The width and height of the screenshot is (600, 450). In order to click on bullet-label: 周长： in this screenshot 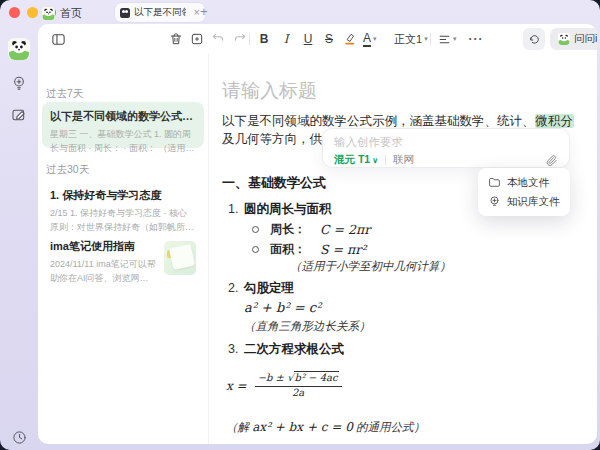, I will do `click(288, 229)`.